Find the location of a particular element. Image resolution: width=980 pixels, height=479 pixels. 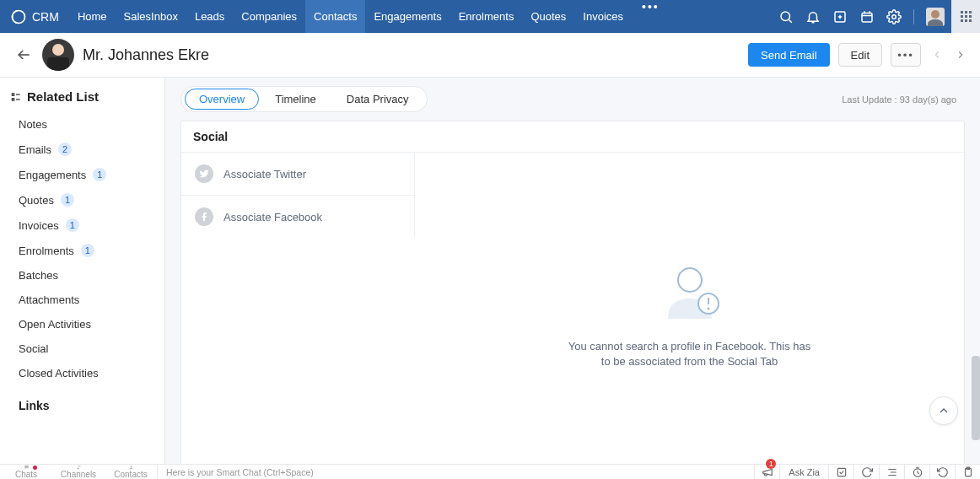

related-list-label: Related List is located at coordinates (62, 96).